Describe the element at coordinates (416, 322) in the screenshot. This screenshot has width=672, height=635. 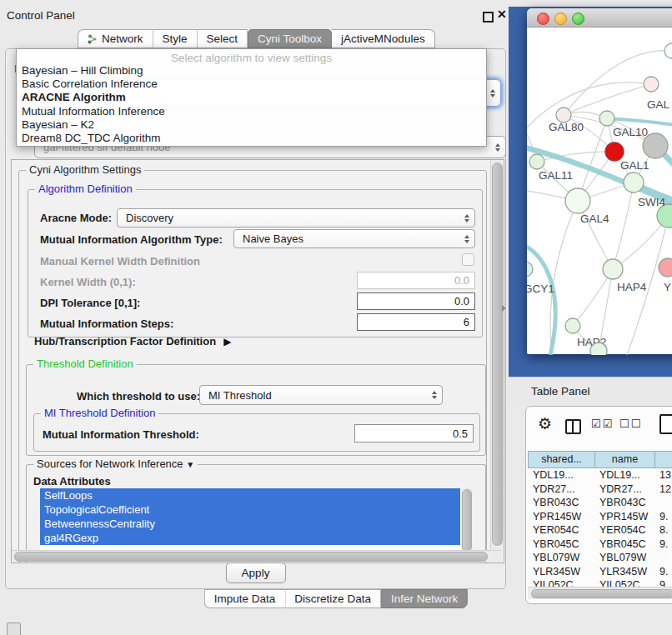
I see `mi-steps-field: 6` at that location.